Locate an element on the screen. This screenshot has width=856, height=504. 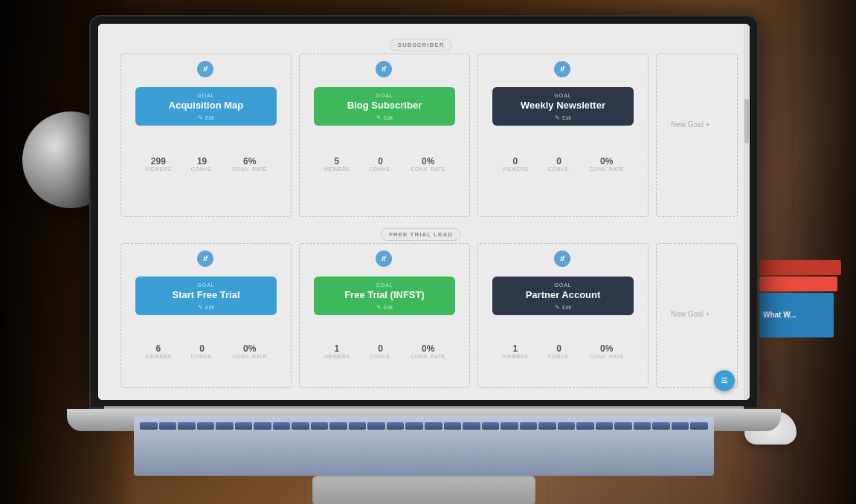
keyboard-keys is located at coordinates (424, 426).